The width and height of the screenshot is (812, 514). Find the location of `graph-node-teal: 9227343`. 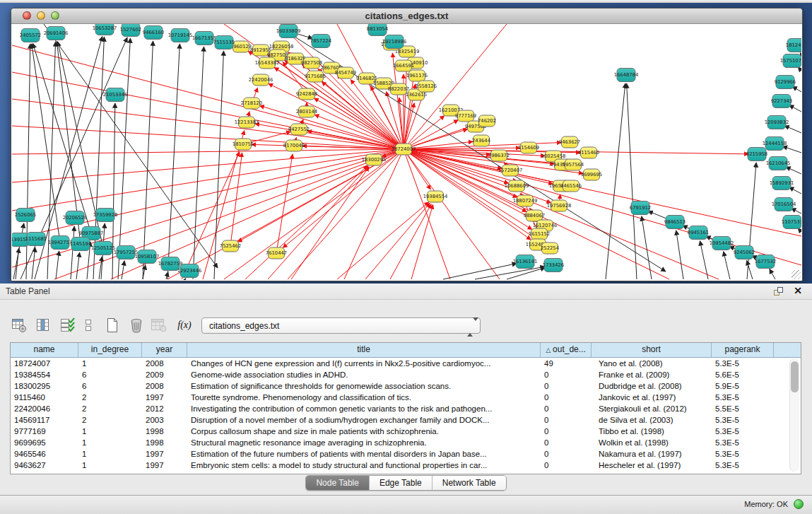

graph-node-teal: 9227343 is located at coordinates (782, 102).